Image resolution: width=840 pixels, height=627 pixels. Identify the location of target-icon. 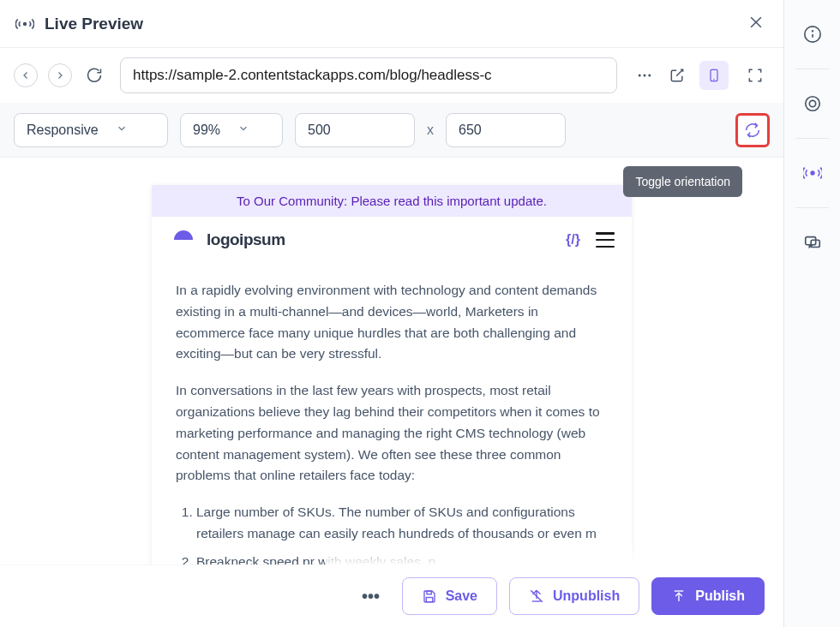
(813, 104).